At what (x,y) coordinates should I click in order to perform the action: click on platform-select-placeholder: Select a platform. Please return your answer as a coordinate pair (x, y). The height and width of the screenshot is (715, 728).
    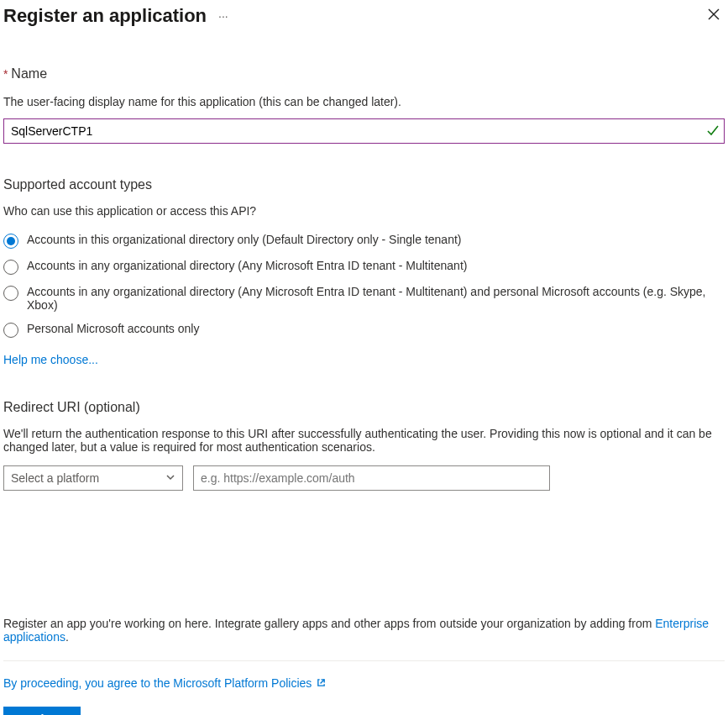
    Looking at the image, I should click on (55, 478).